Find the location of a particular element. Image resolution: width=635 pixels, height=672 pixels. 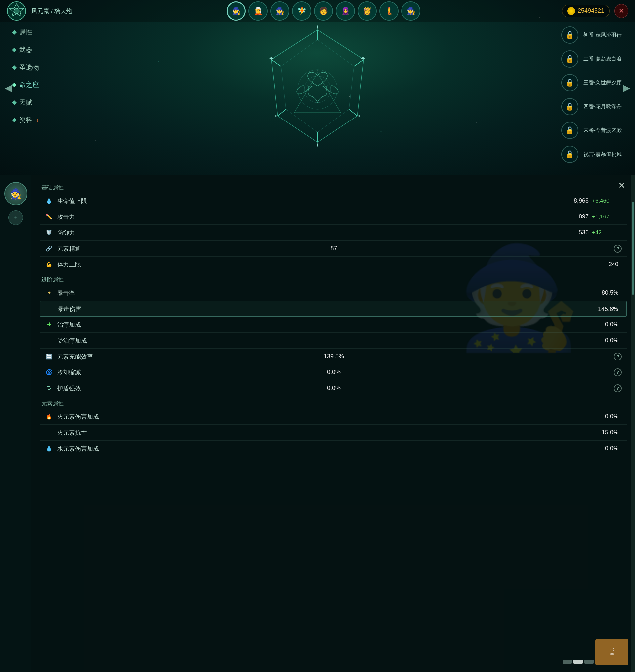

nav-item-profile: 资料 ! is located at coordinates (26, 120).